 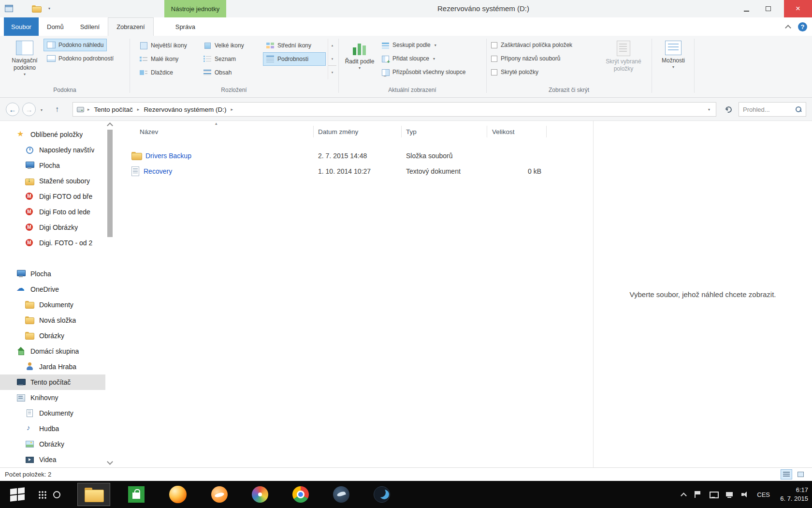 I want to click on taskbar-firefox, so click(x=178, y=494).